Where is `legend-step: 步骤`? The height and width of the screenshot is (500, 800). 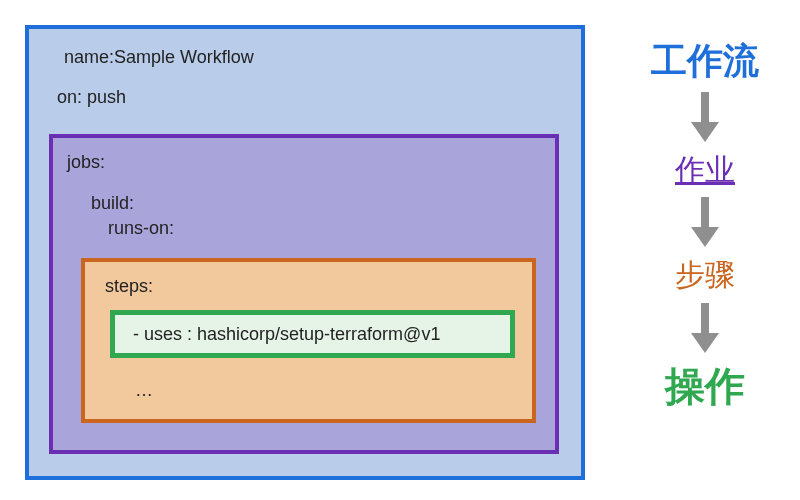
legend-step: 步骤 is located at coordinates (705, 275).